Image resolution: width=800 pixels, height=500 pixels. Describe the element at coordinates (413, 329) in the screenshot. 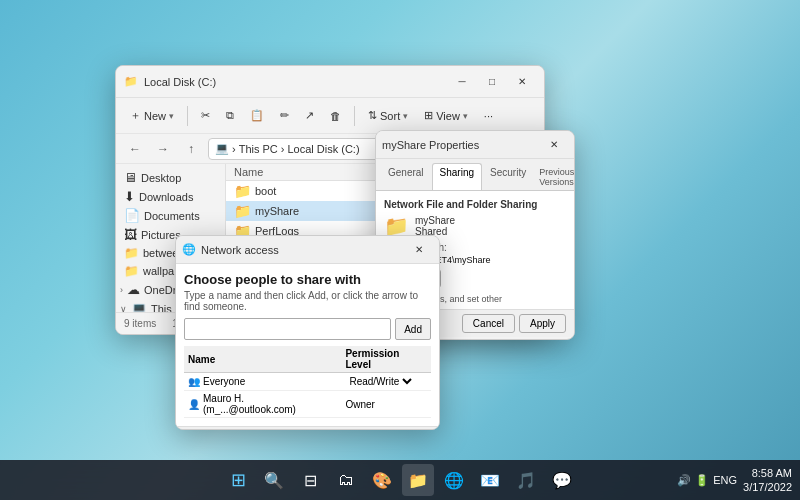

I see `add-button: Add` at that location.